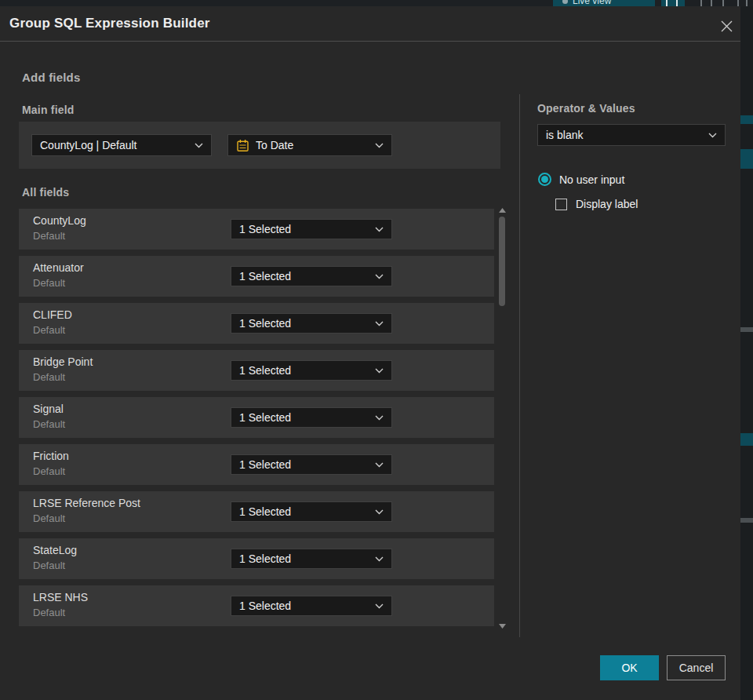 This screenshot has height=700, width=753. I want to click on operator-values-heading: Operator & Values, so click(587, 108).